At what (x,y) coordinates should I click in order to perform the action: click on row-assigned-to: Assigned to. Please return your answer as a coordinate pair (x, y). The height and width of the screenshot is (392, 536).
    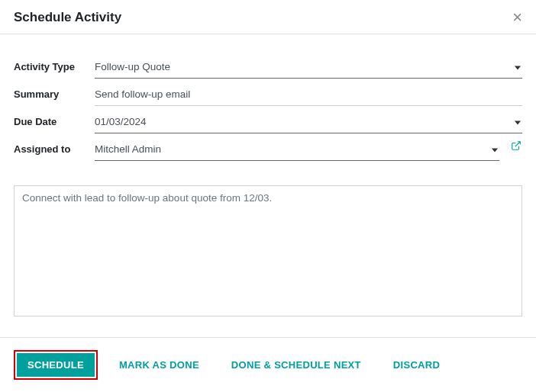
    Looking at the image, I should click on (268, 151).